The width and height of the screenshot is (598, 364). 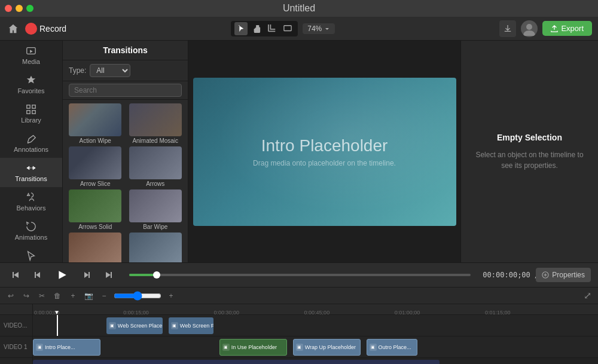 What do you see at coordinates (96, 210) in the screenshot?
I see `transition-item: Arrows Solid` at bounding box center [96, 210].